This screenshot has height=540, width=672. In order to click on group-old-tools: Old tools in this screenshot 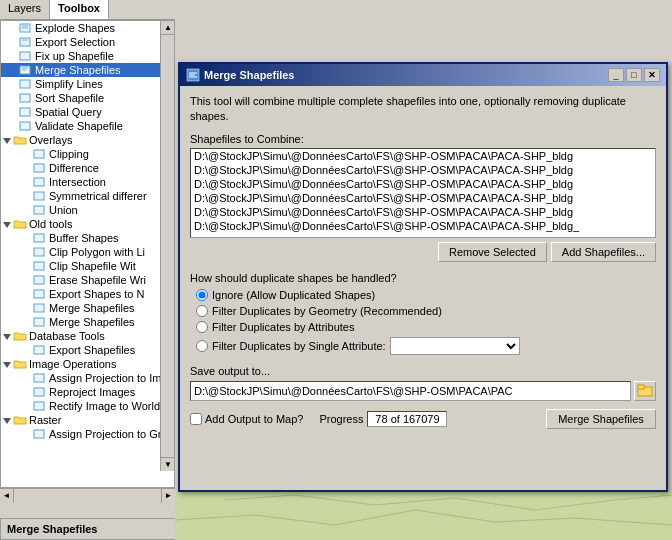, I will do `click(82, 224)`.